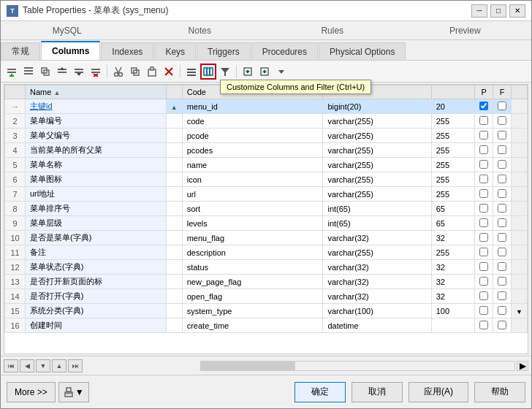  Describe the element at coordinates (20, 51) in the screenshot. I see `tab-general: 常规` at that location.